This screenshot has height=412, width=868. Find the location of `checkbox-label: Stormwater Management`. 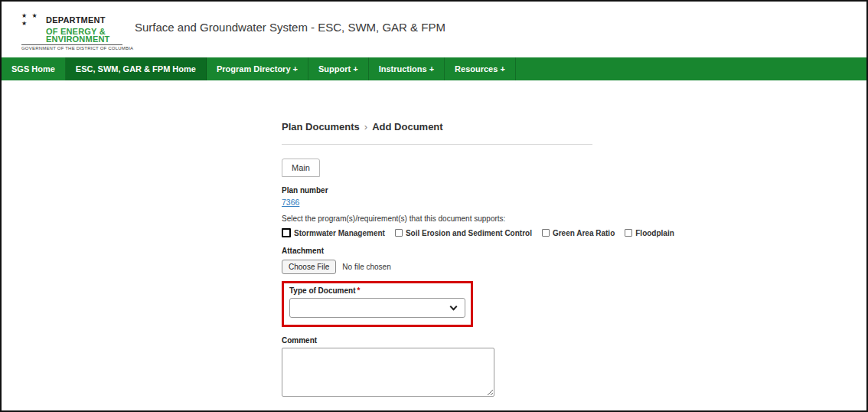

checkbox-label: Stormwater Management is located at coordinates (340, 233).